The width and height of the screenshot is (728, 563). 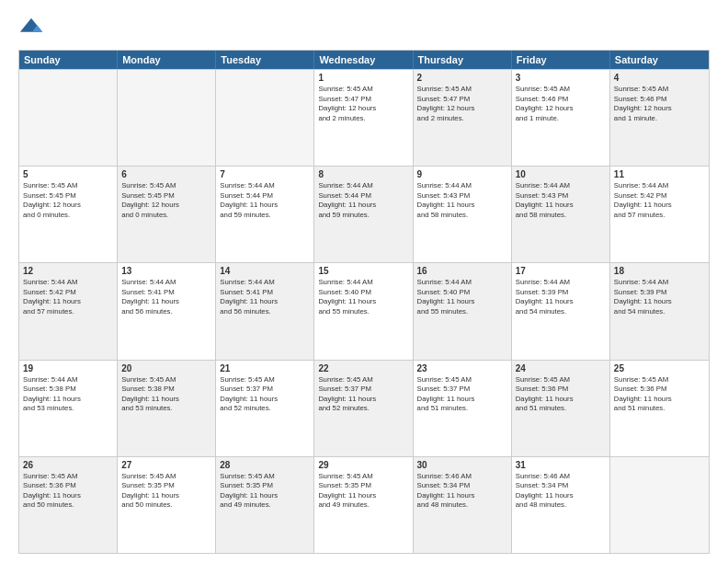 I want to click on calendar-day-14: 14Sunrise: 5:44 AM Sunset: 5:41 PM Dayli…, so click(x=265, y=311).